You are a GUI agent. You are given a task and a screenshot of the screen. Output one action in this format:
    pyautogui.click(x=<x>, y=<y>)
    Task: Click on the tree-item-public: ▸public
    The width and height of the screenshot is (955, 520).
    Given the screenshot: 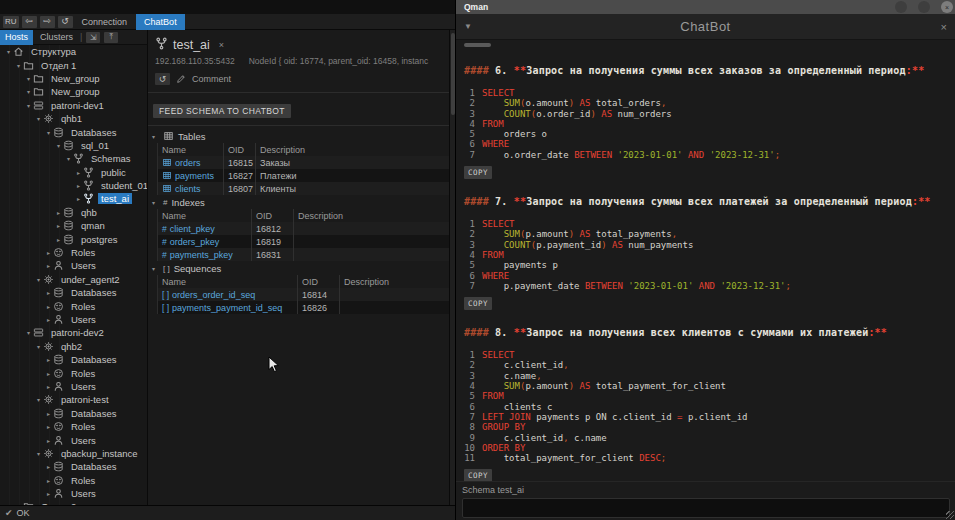 What is the action you would take?
    pyautogui.click(x=74, y=172)
    